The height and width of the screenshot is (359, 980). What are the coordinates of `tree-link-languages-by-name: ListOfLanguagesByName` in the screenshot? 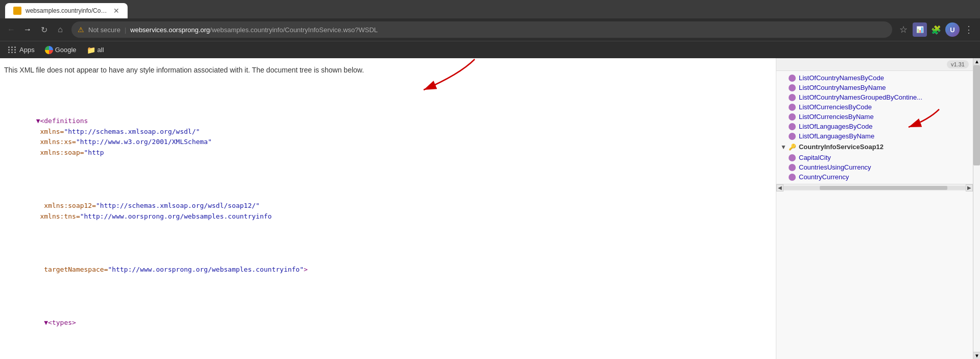 It's located at (837, 136).